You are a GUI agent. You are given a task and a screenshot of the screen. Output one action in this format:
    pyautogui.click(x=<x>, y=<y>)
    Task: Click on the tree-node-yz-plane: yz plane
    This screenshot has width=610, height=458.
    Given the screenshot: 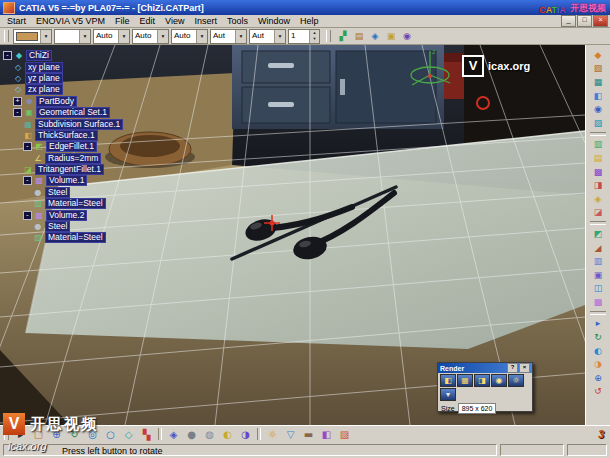 What is the action you would take?
    pyautogui.click(x=44, y=78)
    